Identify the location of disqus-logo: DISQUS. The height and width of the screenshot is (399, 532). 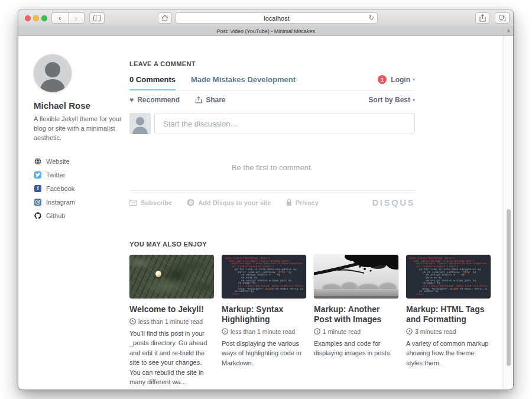
(394, 202).